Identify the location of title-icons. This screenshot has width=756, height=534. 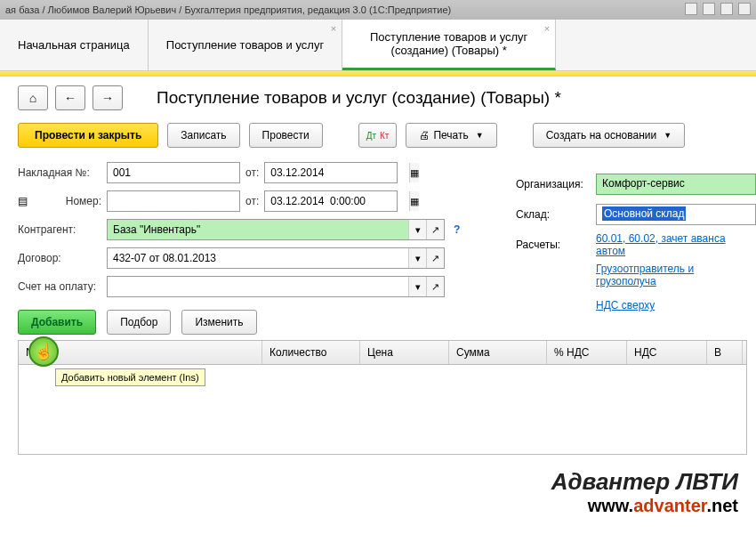
(718, 10).